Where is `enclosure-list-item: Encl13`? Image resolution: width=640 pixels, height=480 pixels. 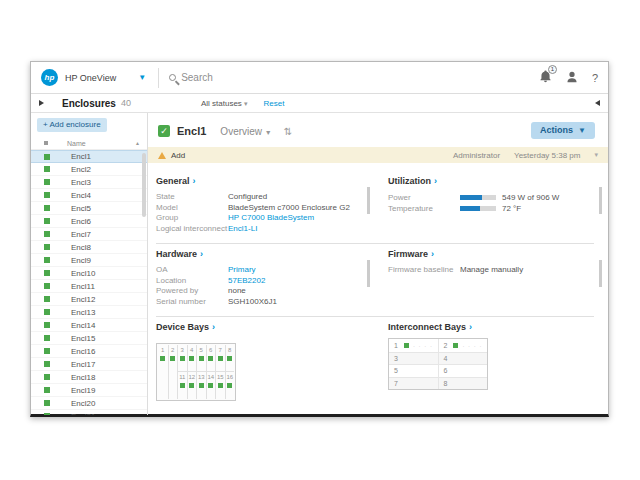 enclosure-list-item: Encl13 is located at coordinates (89, 312).